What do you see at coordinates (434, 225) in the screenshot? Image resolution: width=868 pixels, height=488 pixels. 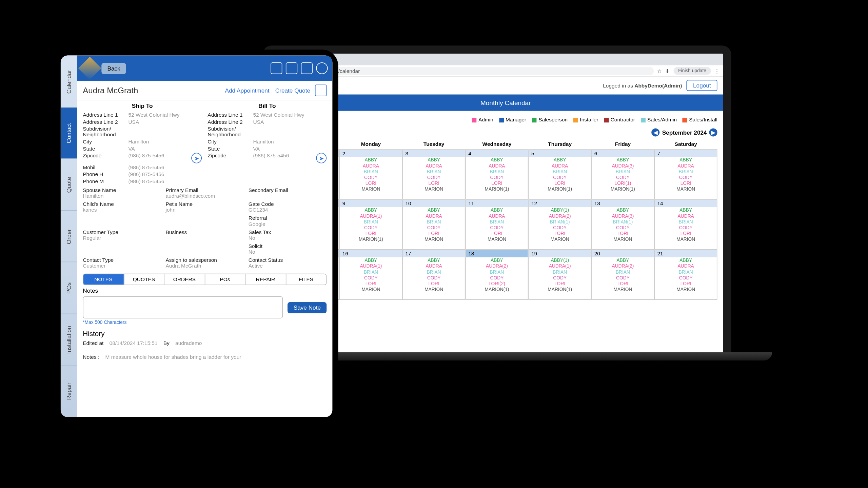 I see `calendar-cell: 10ABBYAUDRABRIANCODYLORIMARION` at bounding box center [434, 225].